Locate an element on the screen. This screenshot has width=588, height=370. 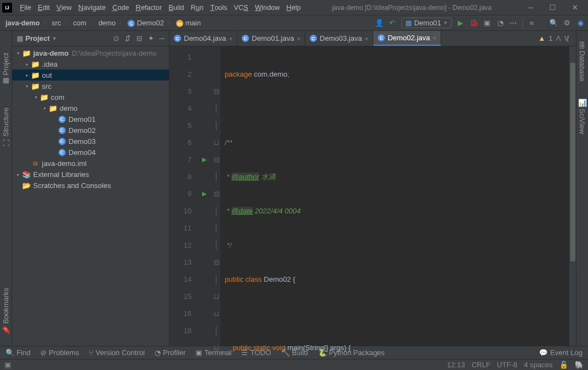
menu-edit: Edit is located at coordinates (44, 8).